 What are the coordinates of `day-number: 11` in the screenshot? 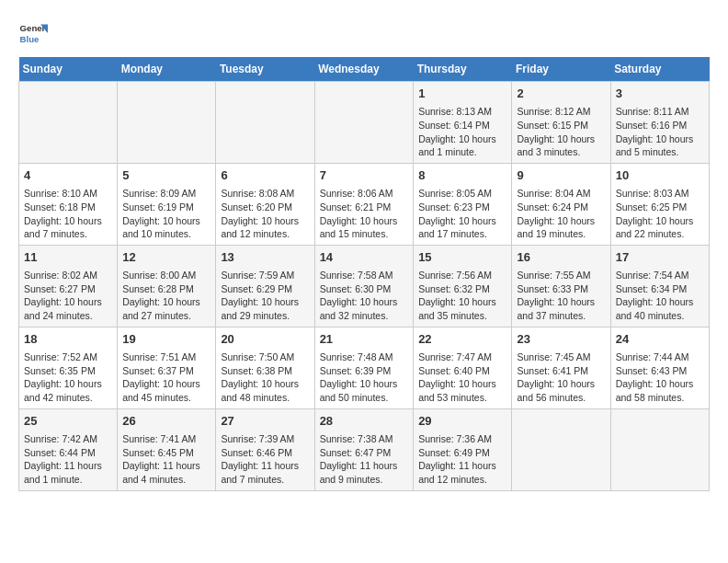 It's located at (68, 258).